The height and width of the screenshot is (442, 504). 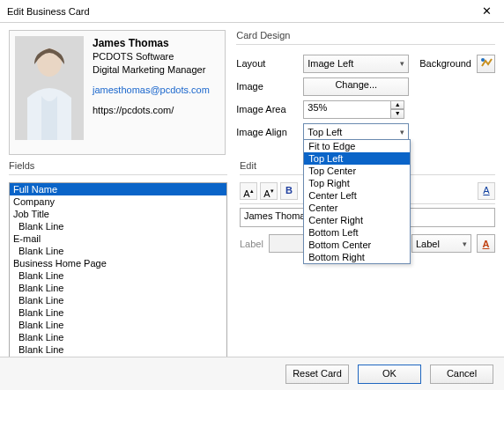 What do you see at coordinates (357, 195) in the screenshot?
I see `dropdown-option: Center Left` at bounding box center [357, 195].